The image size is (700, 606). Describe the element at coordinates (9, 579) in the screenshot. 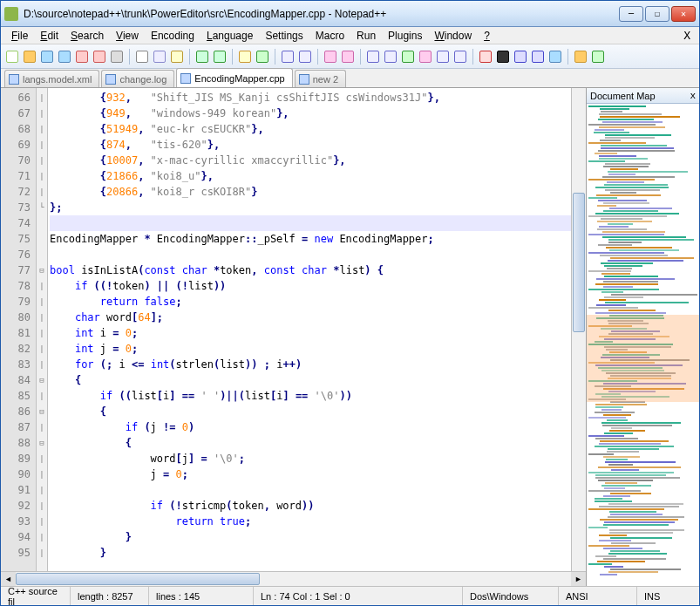

I see `scroll-left-arrow: ◄` at that location.